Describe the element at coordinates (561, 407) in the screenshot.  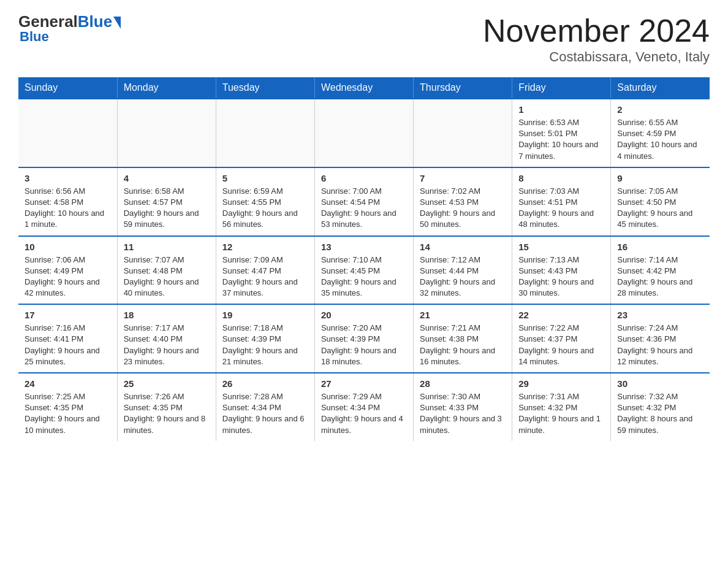
I see `calendar-cell: 29Sunrise: 7:31 AM Sunset: 4:32 PM Dayli…` at that location.